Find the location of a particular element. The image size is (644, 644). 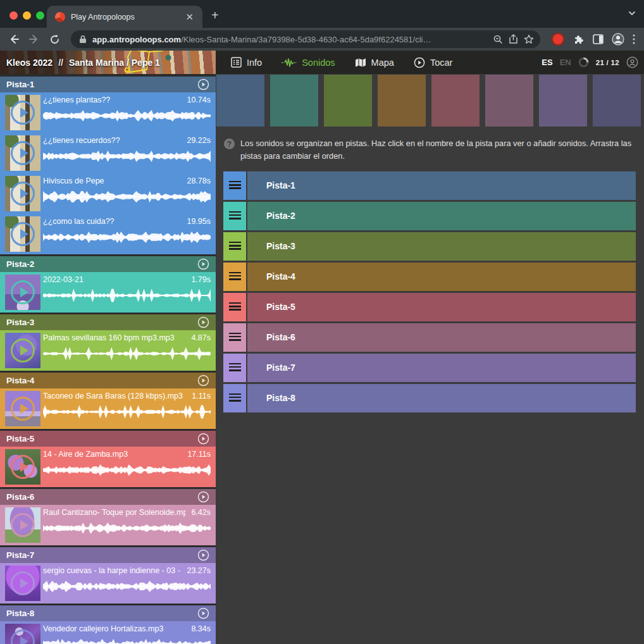

zoom-level-icon is located at coordinates (498, 39).